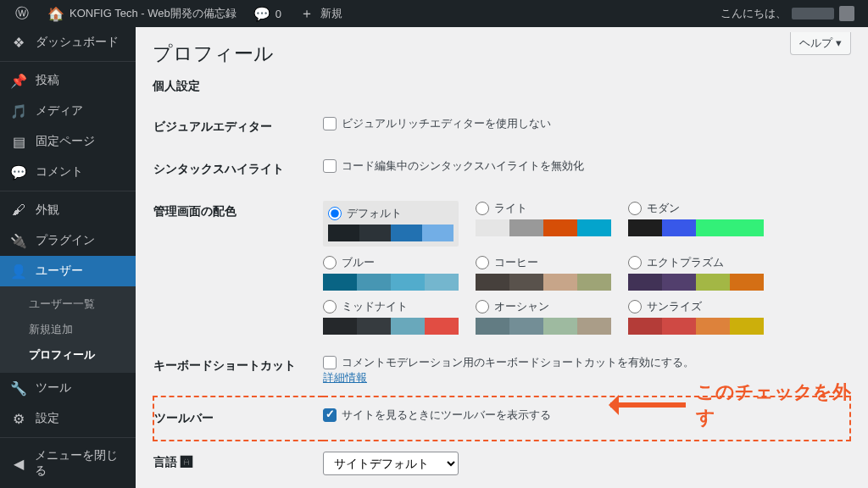 The image size is (868, 488). I want to click on color-scheme-option: サンライズ, so click(696, 317).